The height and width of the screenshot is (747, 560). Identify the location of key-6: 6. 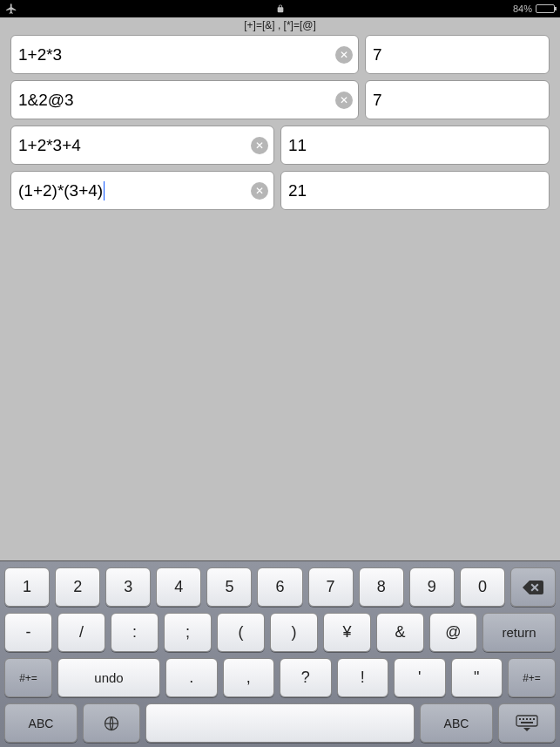
(280, 587).